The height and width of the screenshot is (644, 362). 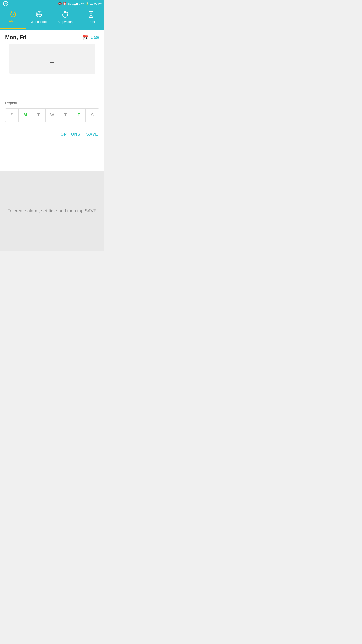 I want to click on signal-label: 4G, so click(x=69, y=4).